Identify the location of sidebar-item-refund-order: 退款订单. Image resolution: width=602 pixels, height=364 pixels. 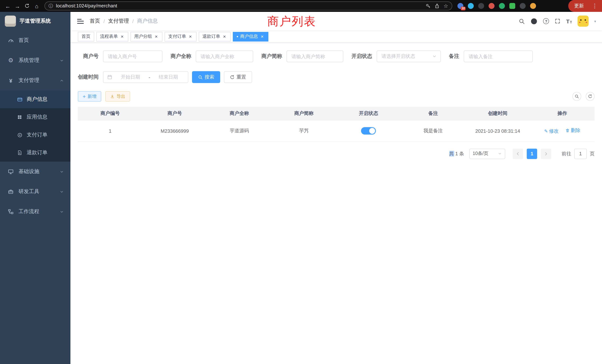
(35, 153).